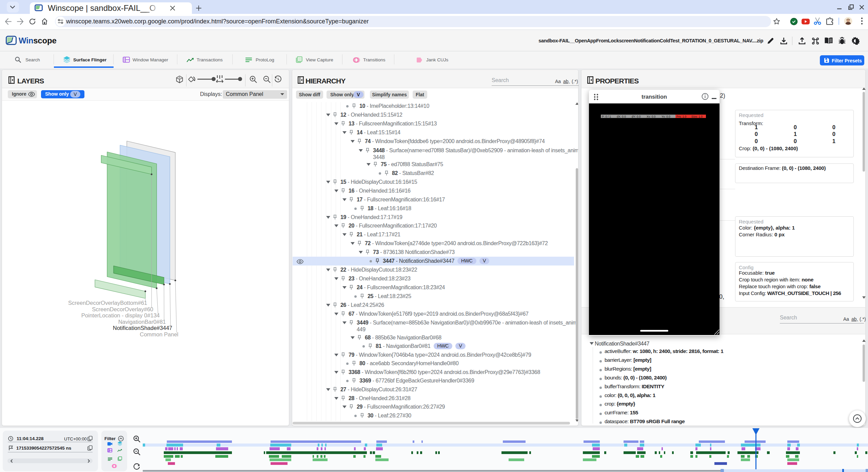 This screenshot has height=472, width=868. What do you see at coordinates (159, 334) in the screenshot?
I see `svg-text: Common Panel` at bounding box center [159, 334].